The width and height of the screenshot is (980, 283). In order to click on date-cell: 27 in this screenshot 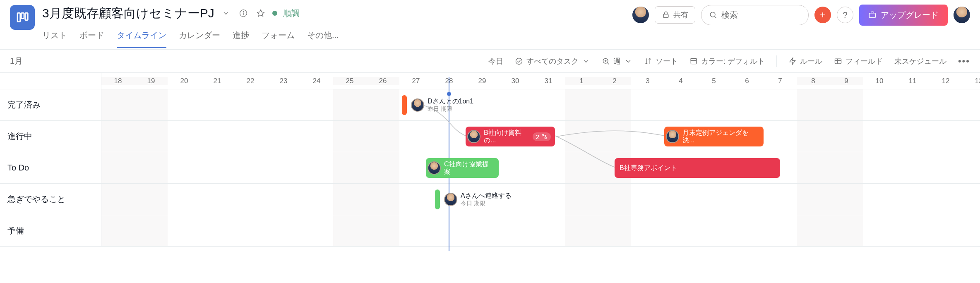, I will do `click(416, 81)`.